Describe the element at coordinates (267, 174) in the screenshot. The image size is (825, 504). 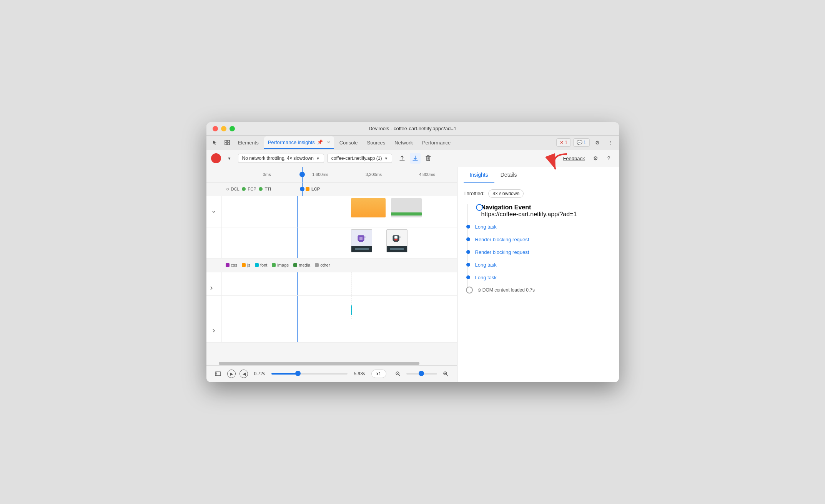
I see `time-marker-0: 0ms` at that location.